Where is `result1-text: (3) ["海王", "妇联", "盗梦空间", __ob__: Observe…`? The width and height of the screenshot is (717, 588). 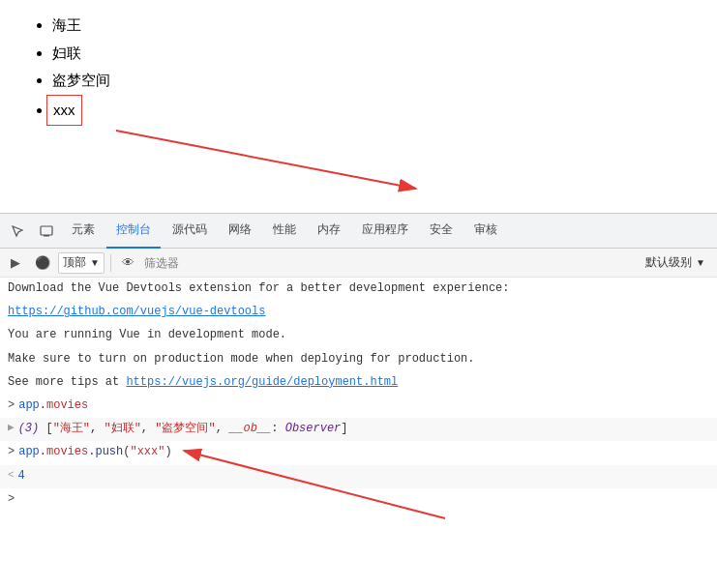 result1-text: (3) ["海王", "妇联", "盗梦空间", __ob__: Observe… is located at coordinates (184, 429).